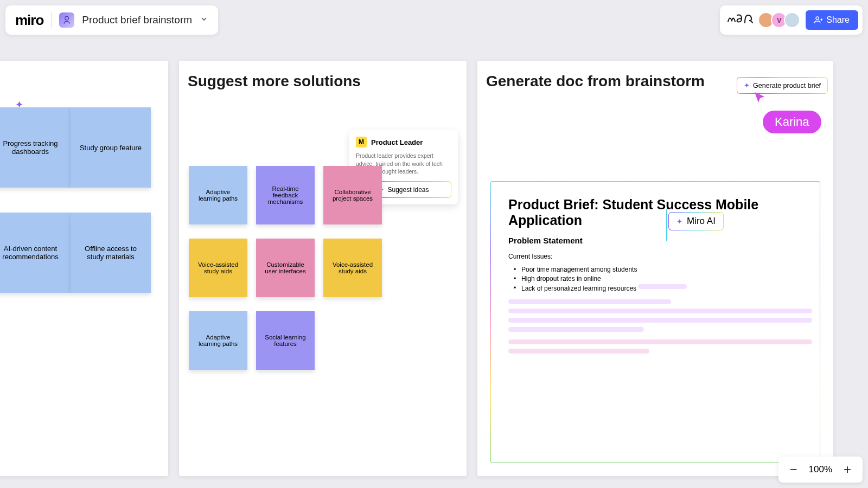 The height and width of the screenshot is (488, 868). I want to click on doc-bullet: Poor time management among students, so click(659, 269).